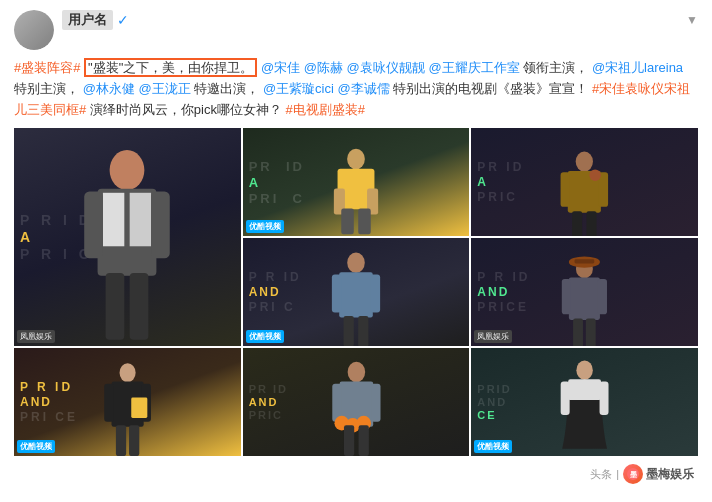 This screenshot has width=712, height=502. What do you see at coordinates (364, 88) in the screenshot?
I see `mention-9: @李诚儒` at bounding box center [364, 88].